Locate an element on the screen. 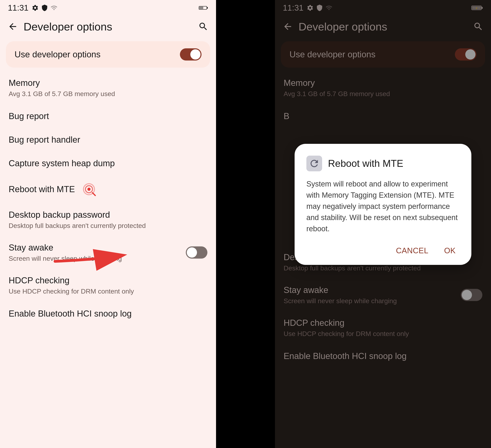 This screenshot has width=491, height=448. list-item: Bug report is located at coordinates (108, 116).